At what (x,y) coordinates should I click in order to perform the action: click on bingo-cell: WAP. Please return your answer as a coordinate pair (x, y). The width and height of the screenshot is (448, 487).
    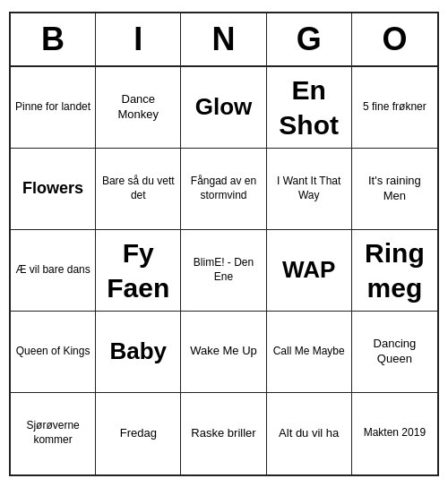
    Looking at the image, I should click on (310, 270).